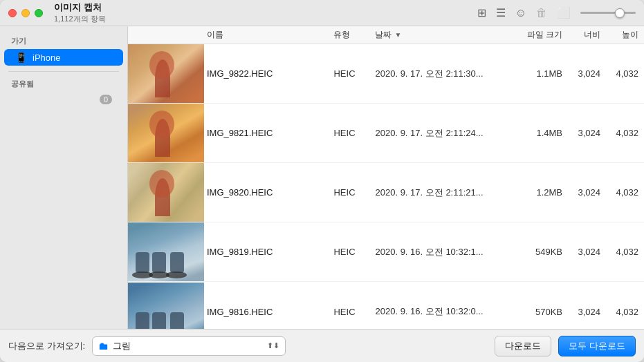 This screenshot has width=644, height=362. I want to click on table-row: IMG_9822.HEIC HEIC 2020. 9. 17. 오전 2:11:…, so click(386, 74).